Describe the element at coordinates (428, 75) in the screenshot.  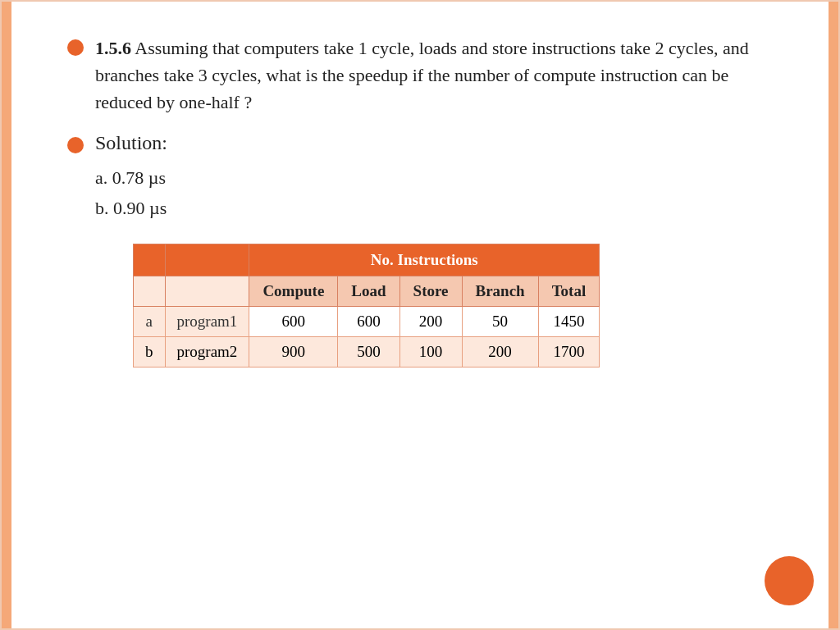
I see `question-block: 1.5.6 Assuming that computers take 1 cyc…` at that location.